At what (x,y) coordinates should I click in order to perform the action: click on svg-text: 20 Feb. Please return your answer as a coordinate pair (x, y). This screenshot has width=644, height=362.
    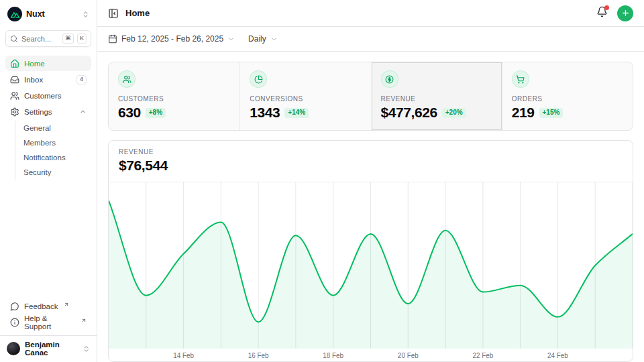
    Looking at the image, I should click on (408, 355).